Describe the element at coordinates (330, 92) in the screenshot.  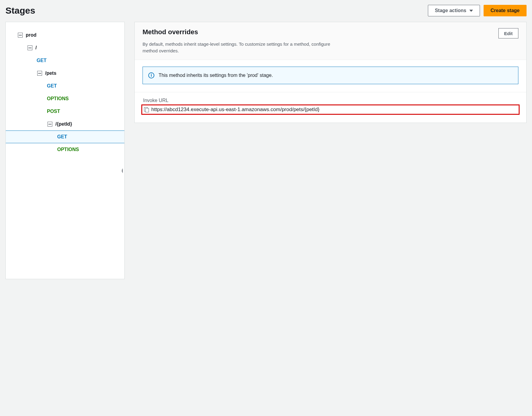
I see `divider` at that location.